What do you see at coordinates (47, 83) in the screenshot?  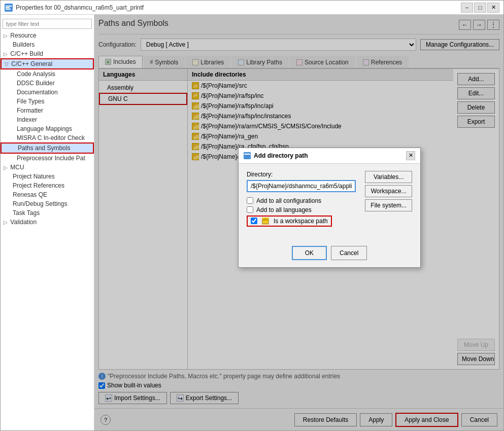 I see `sidebar-item-ddsc: DDSC Builder` at bounding box center [47, 83].